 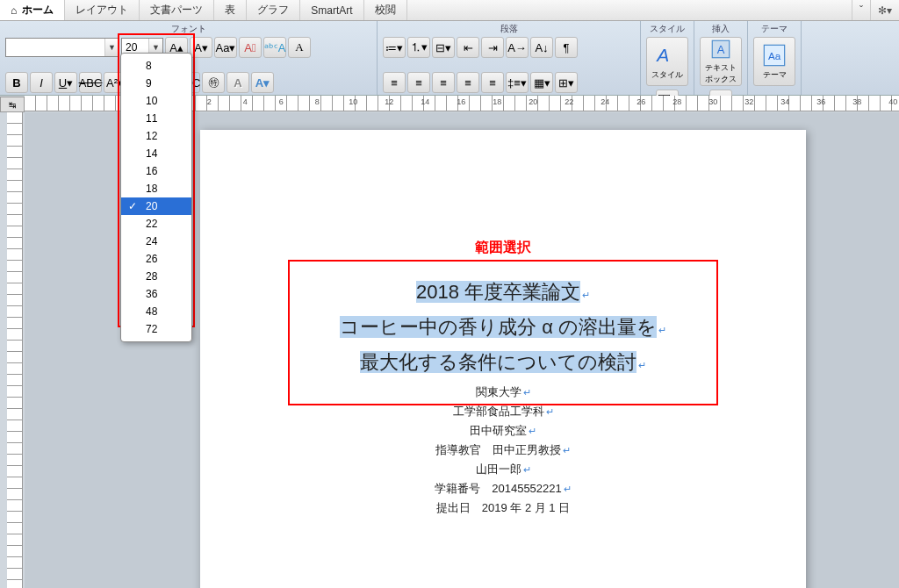 What do you see at coordinates (275, 47) in the screenshot?
I see `phonetic-button: ᵃᵇᶜA` at bounding box center [275, 47].